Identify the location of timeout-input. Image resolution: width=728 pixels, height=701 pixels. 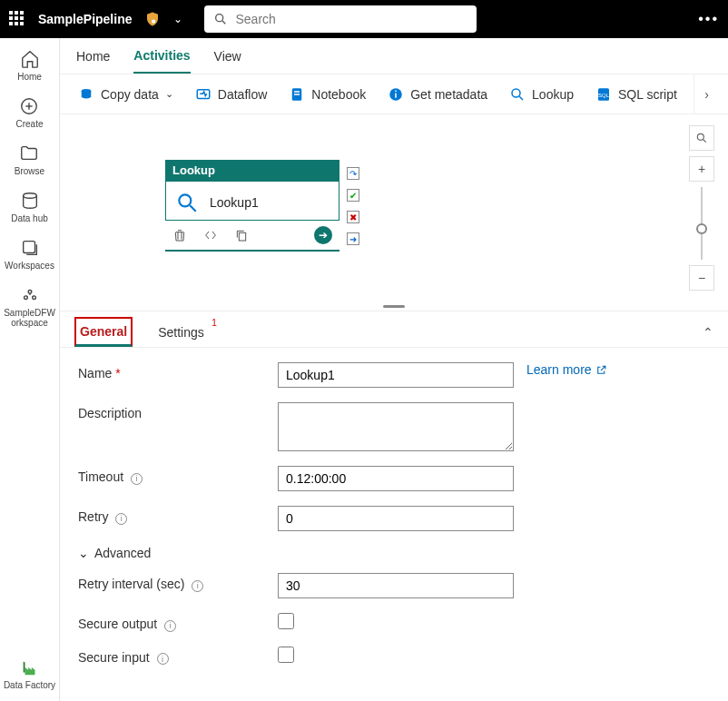
(396, 479).